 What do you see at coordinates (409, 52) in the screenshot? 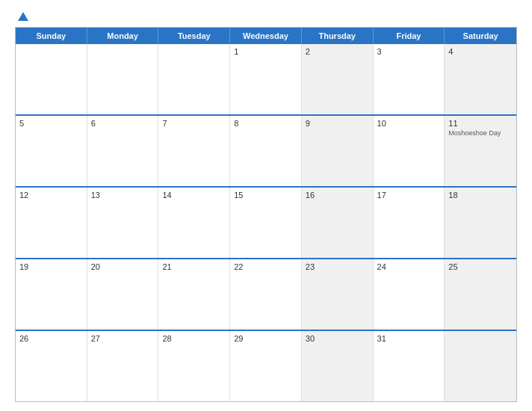
I see `day-number: 3` at bounding box center [409, 52].